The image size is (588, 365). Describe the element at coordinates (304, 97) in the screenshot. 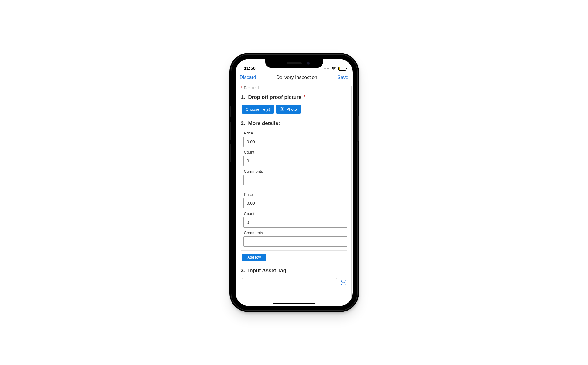

I see `question-1-required-asterisk: *` at that location.